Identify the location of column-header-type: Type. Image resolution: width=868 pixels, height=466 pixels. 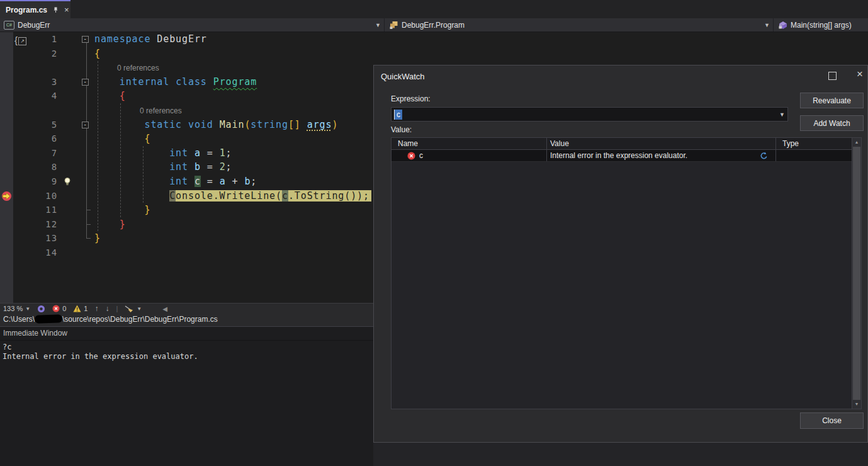
(818, 144).